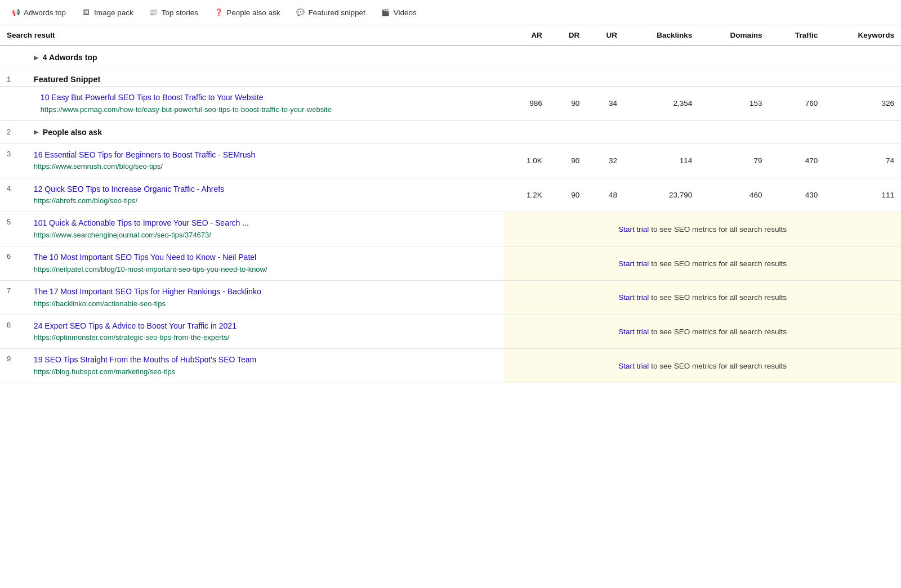 The height and width of the screenshot is (588, 901). What do you see at coordinates (266, 195) in the screenshot?
I see `result-content: 12 Quick SEO Tips to Increase Organic Tr…` at bounding box center [266, 195].